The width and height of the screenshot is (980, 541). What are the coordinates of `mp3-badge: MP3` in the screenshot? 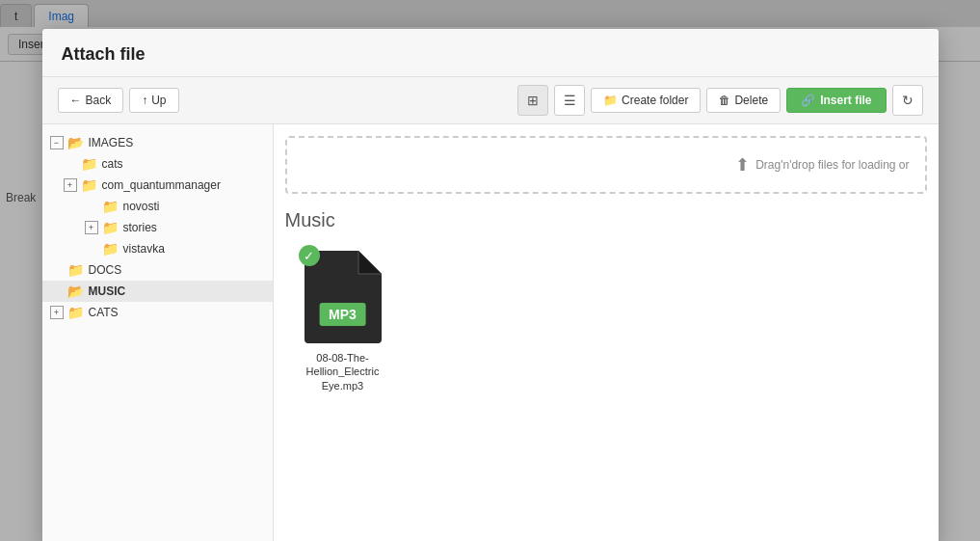 It's located at (343, 314).